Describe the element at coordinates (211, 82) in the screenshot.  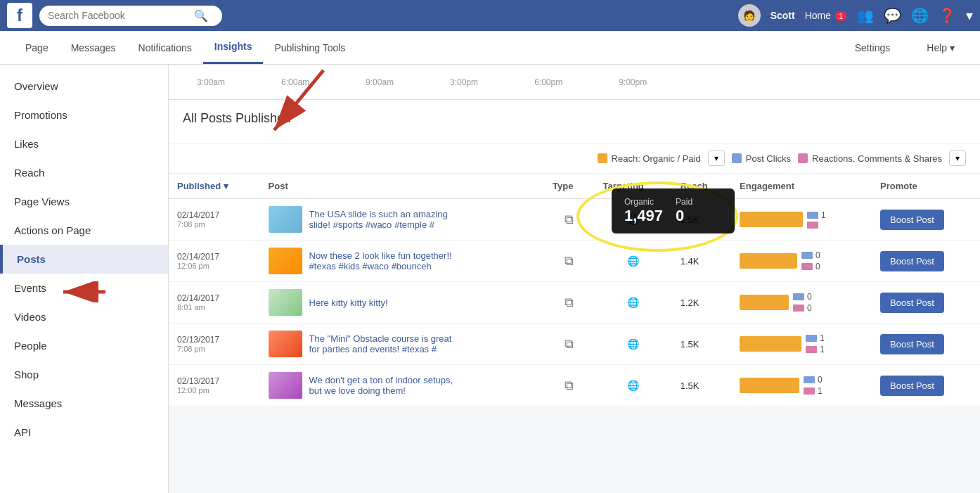
I see `time-label: 3:00am` at that location.